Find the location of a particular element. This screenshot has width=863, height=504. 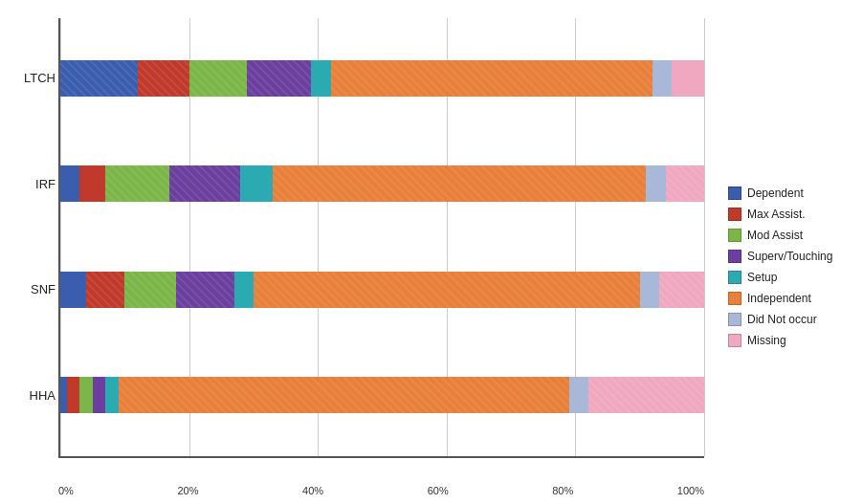

bar-row: IRF is located at coordinates (383, 184).